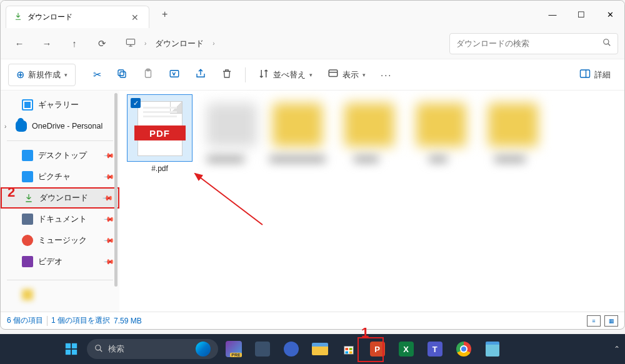  What do you see at coordinates (60, 198) in the screenshot?
I see `sidebar-item-downloads: ダウンロード 📌` at bounding box center [60, 198].